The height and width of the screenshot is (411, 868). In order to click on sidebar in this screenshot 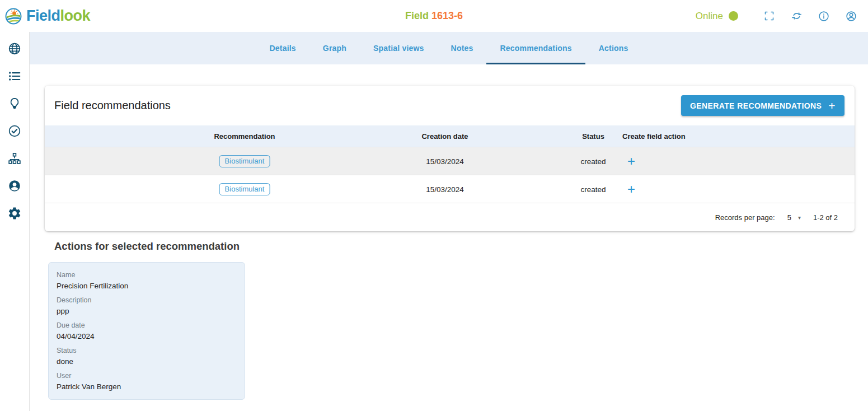, I will do `click(15, 222)`.